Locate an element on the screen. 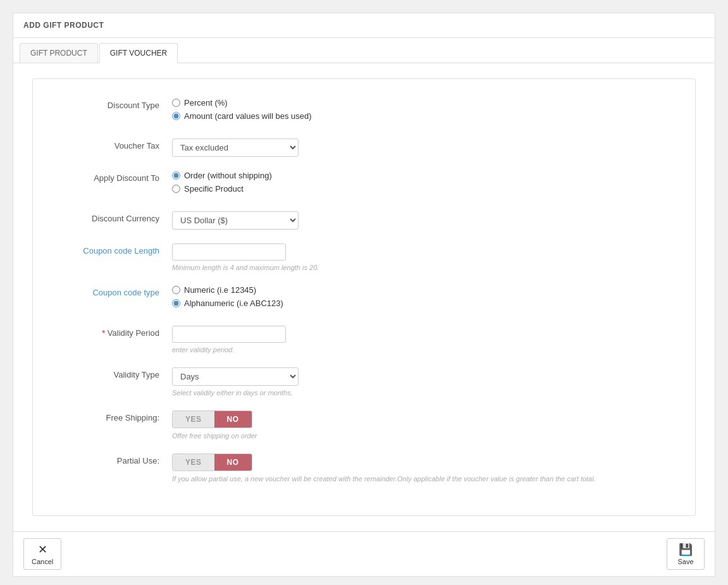  coupon-numeric-option: Numeric (i.e 12345) is located at coordinates (393, 290).